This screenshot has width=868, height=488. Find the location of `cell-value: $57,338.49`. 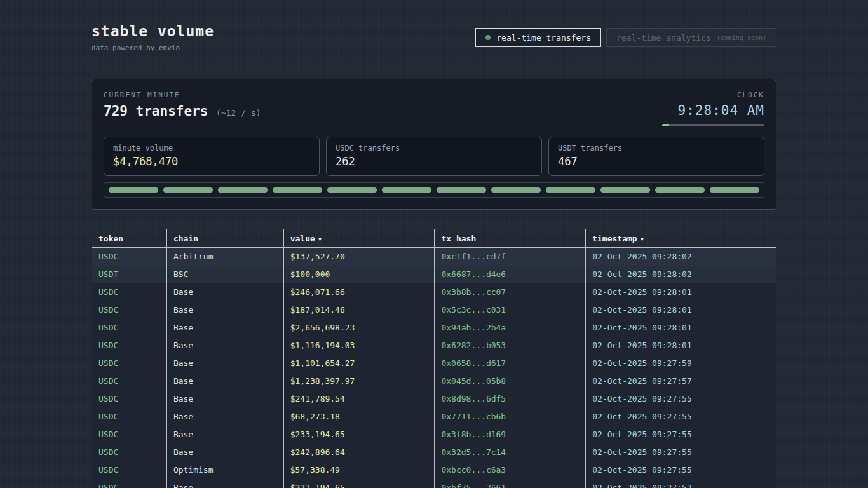

cell-value: $57,338.49 is located at coordinates (359, 470).